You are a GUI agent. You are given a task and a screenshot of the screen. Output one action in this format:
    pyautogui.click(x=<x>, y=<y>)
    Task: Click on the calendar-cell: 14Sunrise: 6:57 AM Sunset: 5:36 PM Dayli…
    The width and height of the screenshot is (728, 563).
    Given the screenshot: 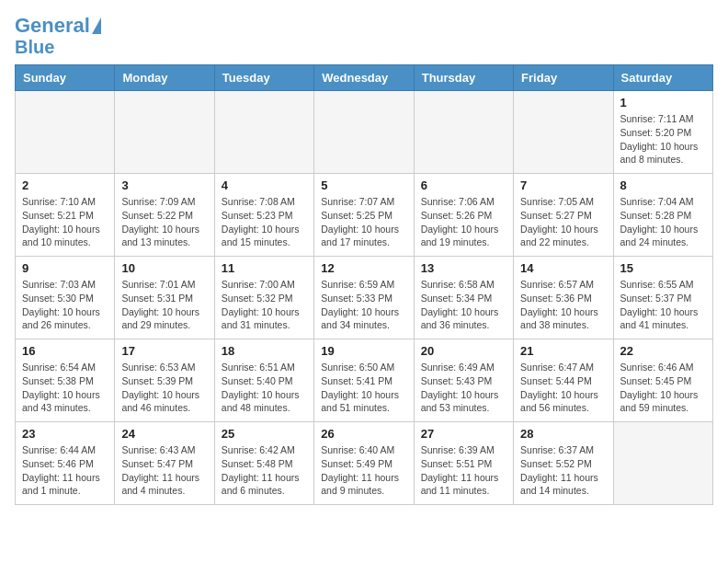 What is the action you would take?
    pyautogui.click(x=563, y=298)
    